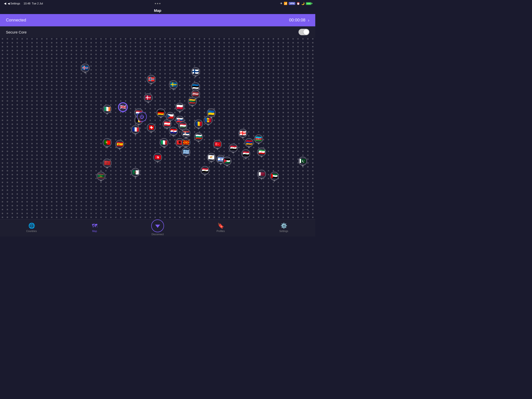 This screenshot has height=399, width=532. What do you see at coordinates (309, 20) in the screenshot?
I see `chevron-right-icon: ›` at bounding box center [309, 20].